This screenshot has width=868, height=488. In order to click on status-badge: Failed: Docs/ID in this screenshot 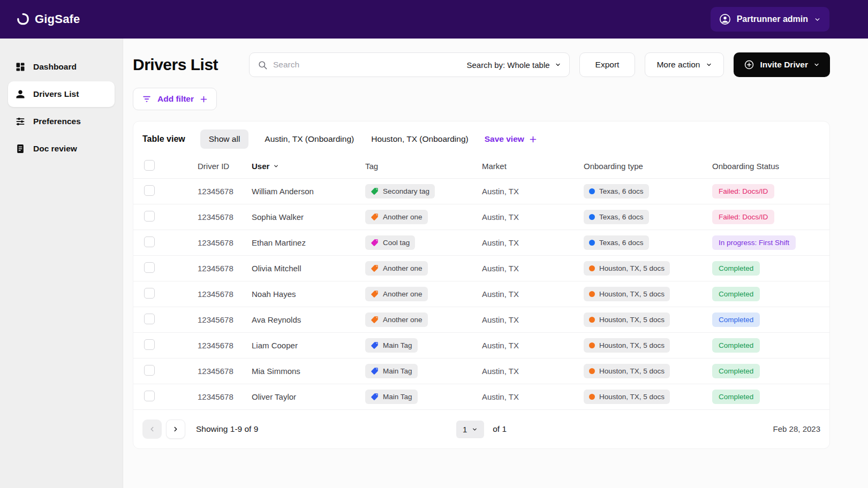, I will do `click(743, 217)`.